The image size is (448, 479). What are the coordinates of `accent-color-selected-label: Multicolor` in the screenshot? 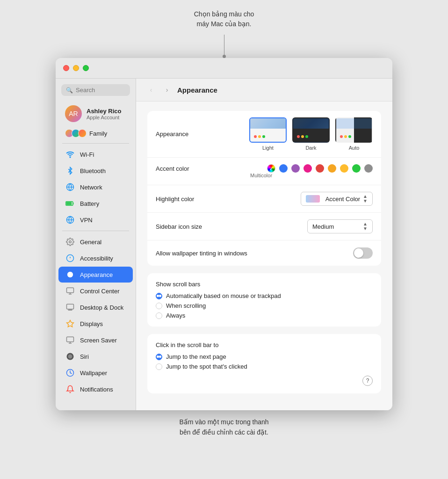 It's located at (261, 175).